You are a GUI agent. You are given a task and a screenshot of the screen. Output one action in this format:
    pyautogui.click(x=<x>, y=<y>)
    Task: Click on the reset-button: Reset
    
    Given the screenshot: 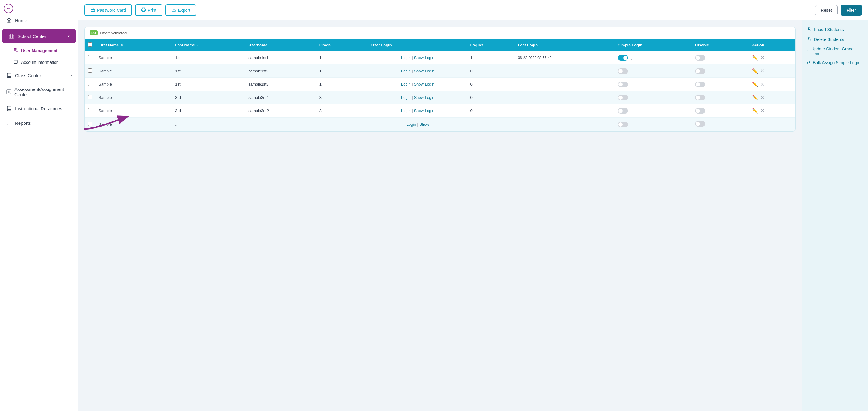 What is the action you would take?
    pyautogui.click(x=826, y=10)
    